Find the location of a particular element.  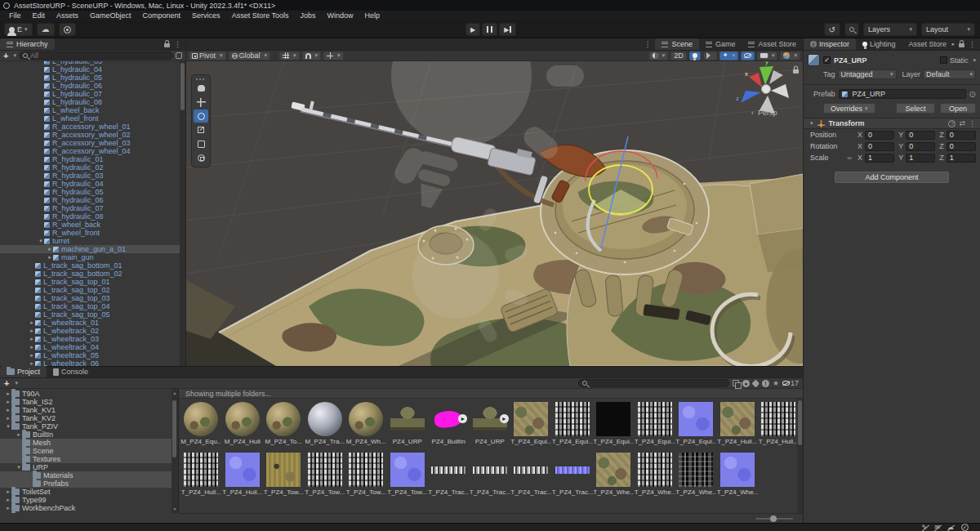

inbox-offline-icon: ✉ is located at coordinates (938, 528).